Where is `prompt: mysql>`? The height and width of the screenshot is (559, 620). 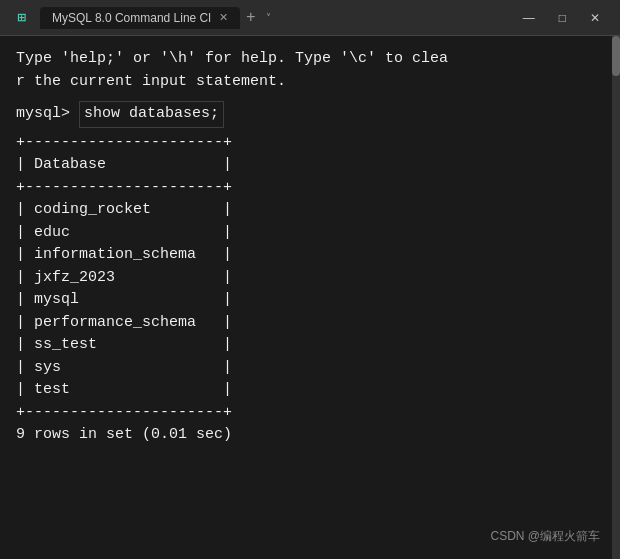
prompt: mysql> is located at coordinates (48, 114).